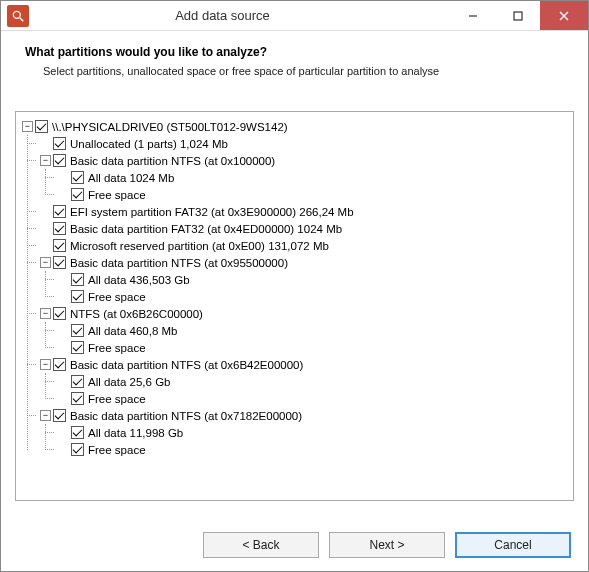 This screenshot has height=572, width=589. Describe the element at coordinates (472, 16) in the screenshot. I see `minimize-button` at that location.